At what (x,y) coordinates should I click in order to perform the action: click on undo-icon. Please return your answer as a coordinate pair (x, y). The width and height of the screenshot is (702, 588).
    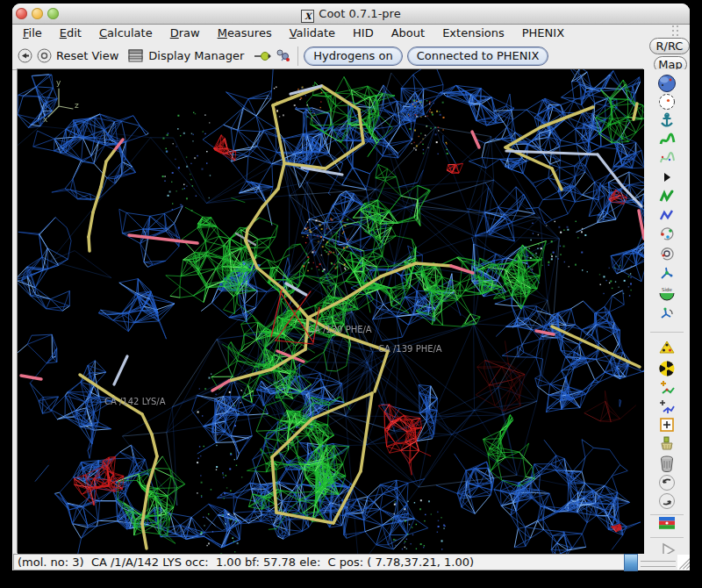
    Looking at the image, I should click on (667, 483).